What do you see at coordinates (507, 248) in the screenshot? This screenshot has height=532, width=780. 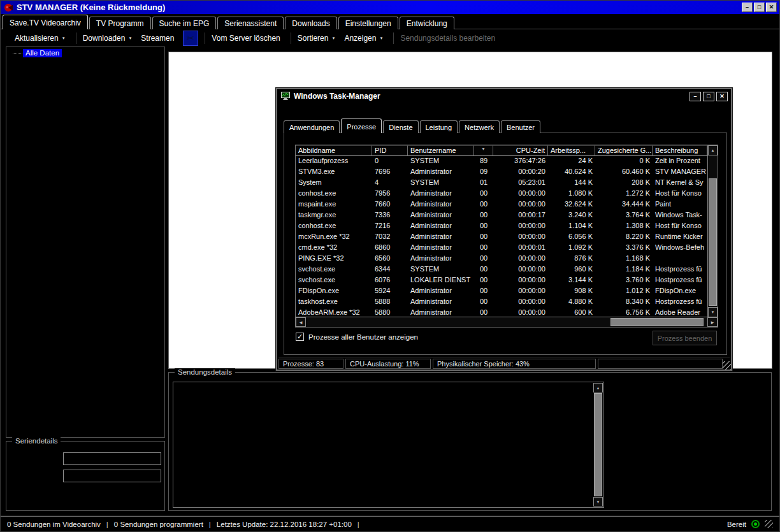 I see `process-row: cmd.exe *326860Administrator0000:00:011.…` at bounding box center [507, 248].